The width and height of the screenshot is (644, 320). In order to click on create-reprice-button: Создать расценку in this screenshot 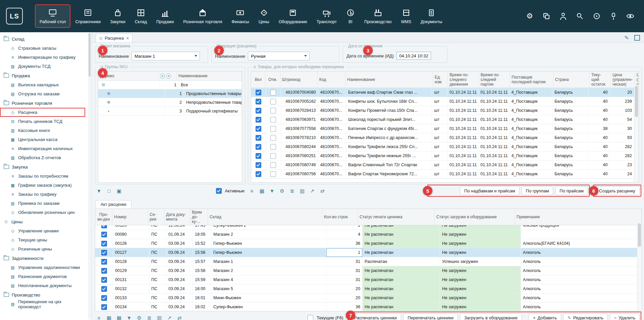, I will do `click(617, 191)`.